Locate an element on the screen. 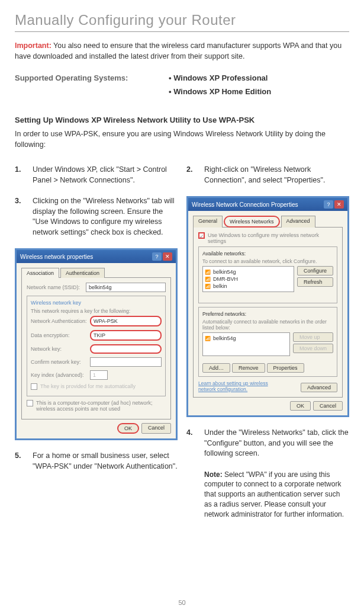  refresh-button: Refresh is located at coordinates (315, 282).